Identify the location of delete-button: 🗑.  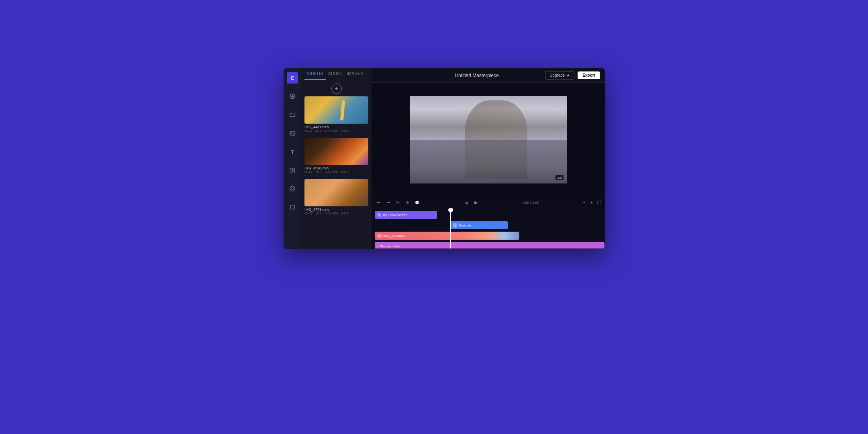
(407, 203).